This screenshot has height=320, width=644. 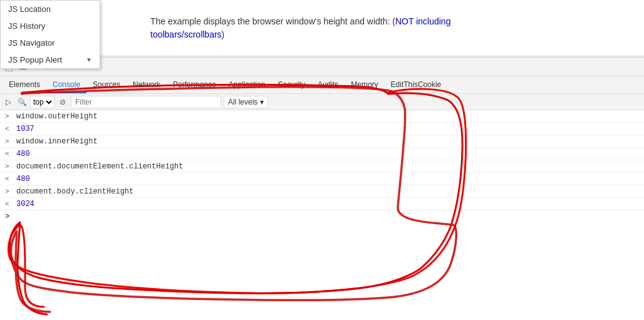 I want to click on console-context-select: top, so click(x=43, y=102).